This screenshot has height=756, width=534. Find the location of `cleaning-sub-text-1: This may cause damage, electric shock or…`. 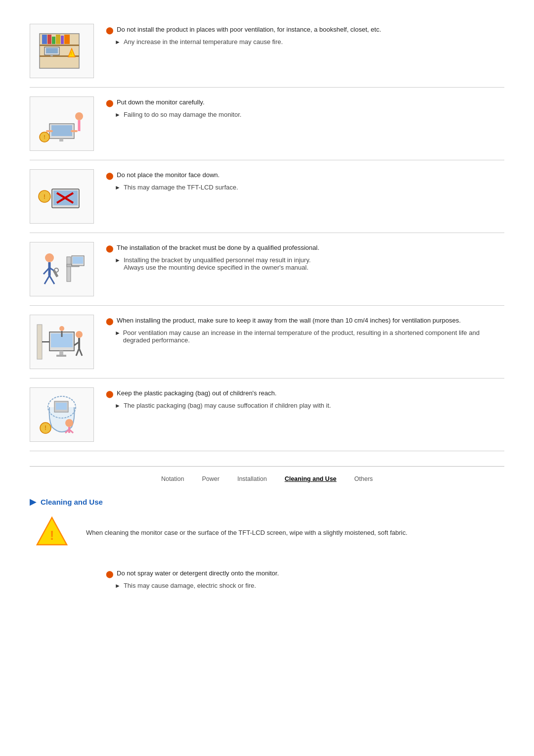

cleaning-sub-text-1: This may cause damage, electric shock or… is located at coordinates (190, 586).